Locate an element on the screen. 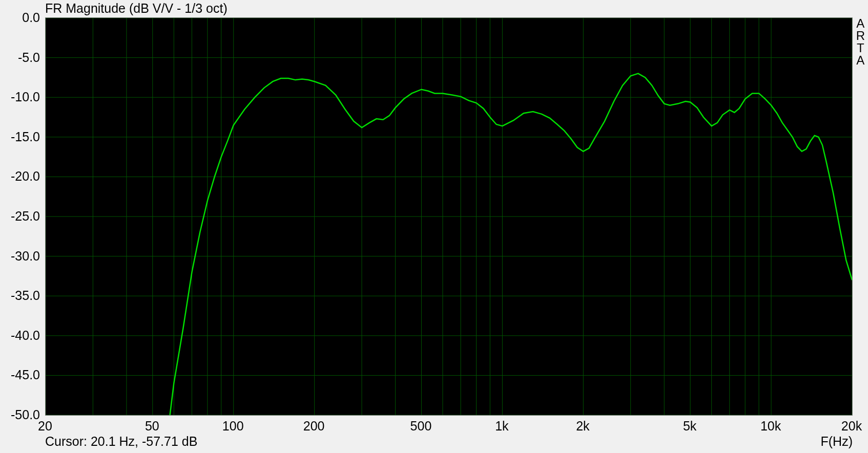 Image resolution: width=868 pixels, height=453 pixels. y-tick: -45.0 is located at coordinates (22, 375).